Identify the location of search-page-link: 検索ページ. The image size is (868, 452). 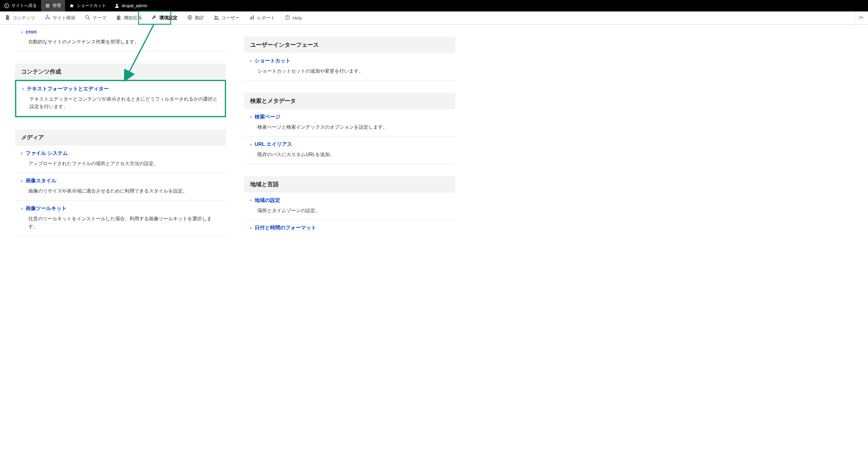
(268, 117).